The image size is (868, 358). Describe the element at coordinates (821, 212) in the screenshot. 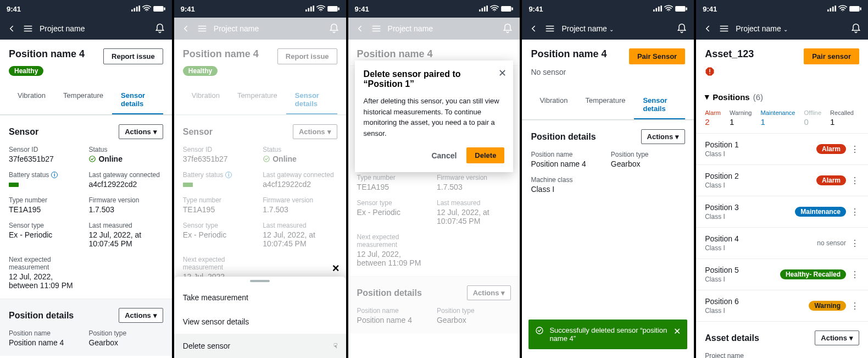

I see `position-status-badge: Maintenance` at that location.